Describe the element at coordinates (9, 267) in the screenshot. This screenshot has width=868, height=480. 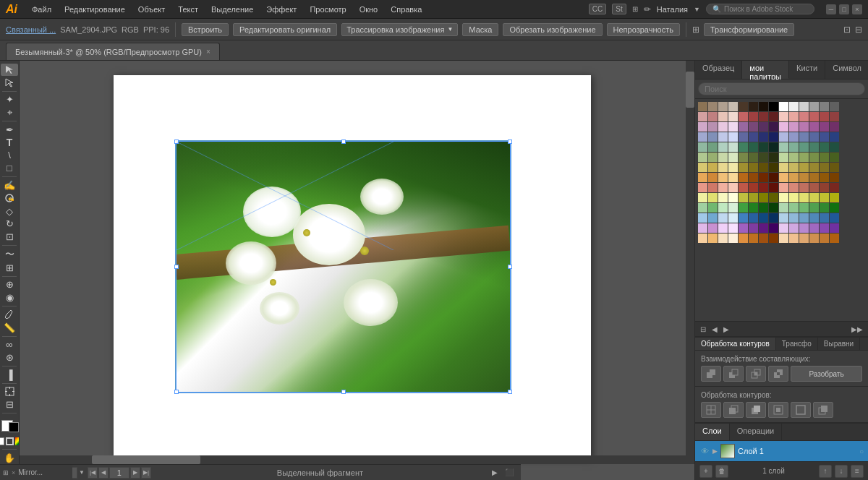
I see `free-transform-tool: ⊞` at that location.